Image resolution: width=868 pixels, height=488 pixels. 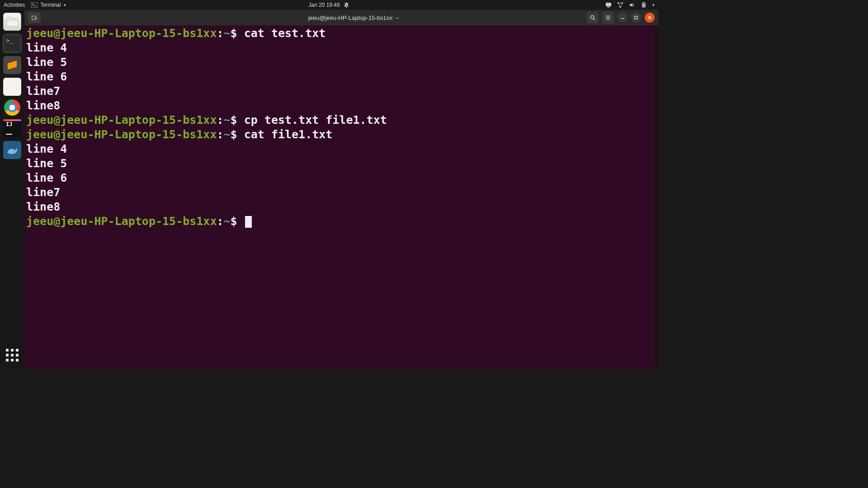 I want to click on search-button, so click(x=593, y=18).